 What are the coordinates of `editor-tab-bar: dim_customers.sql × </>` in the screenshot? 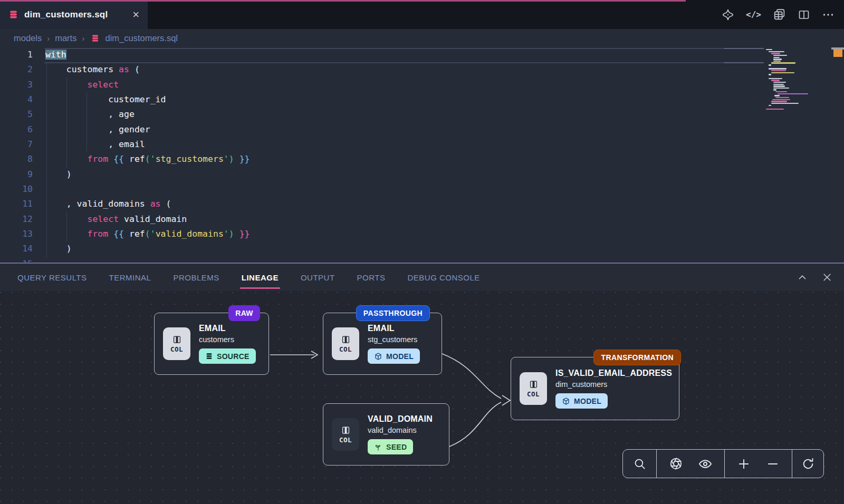 It's located at (422, 15).